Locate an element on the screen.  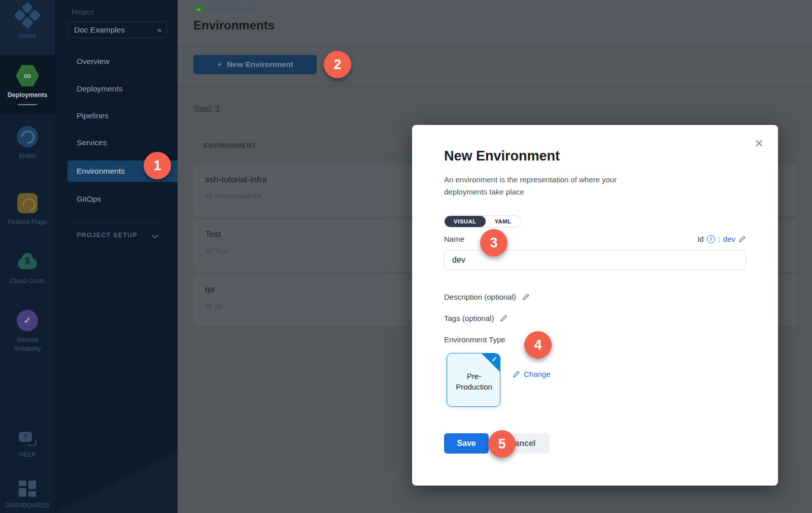
sidebar-item-deployments-sub: Deployments is located at coordinates (116, 89).